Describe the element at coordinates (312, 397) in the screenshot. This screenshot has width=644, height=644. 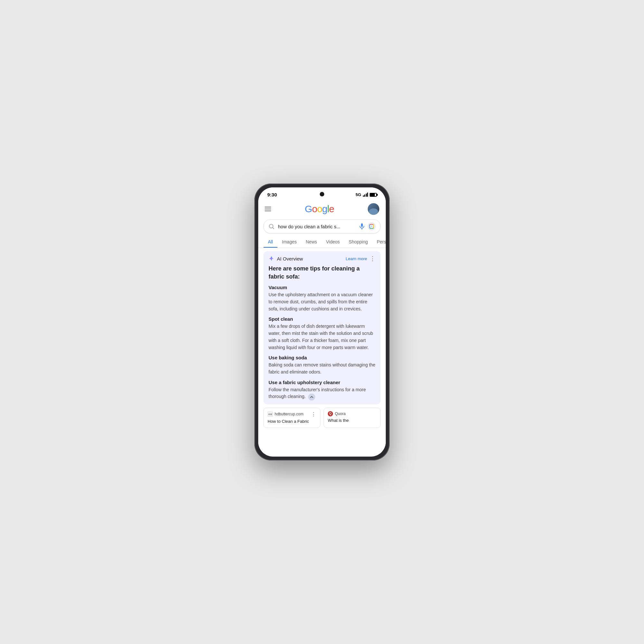
I see `collapse-icon` at that location.